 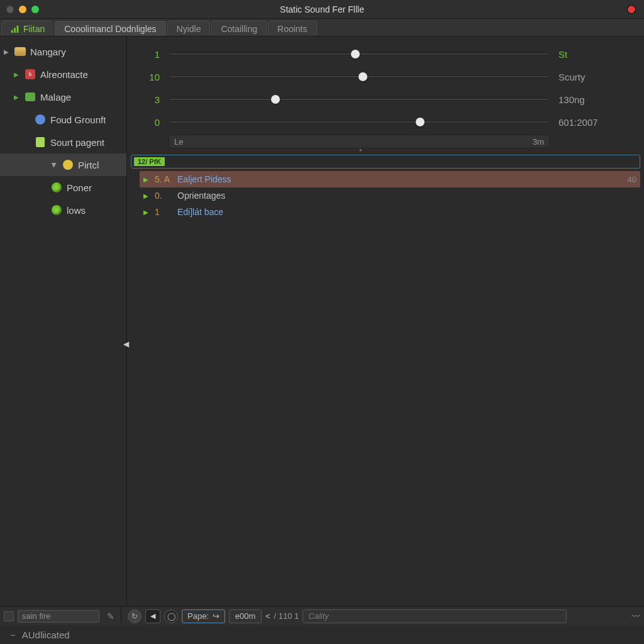 I want to click on ruler-left-label: Le, so click(x=179, y=142).